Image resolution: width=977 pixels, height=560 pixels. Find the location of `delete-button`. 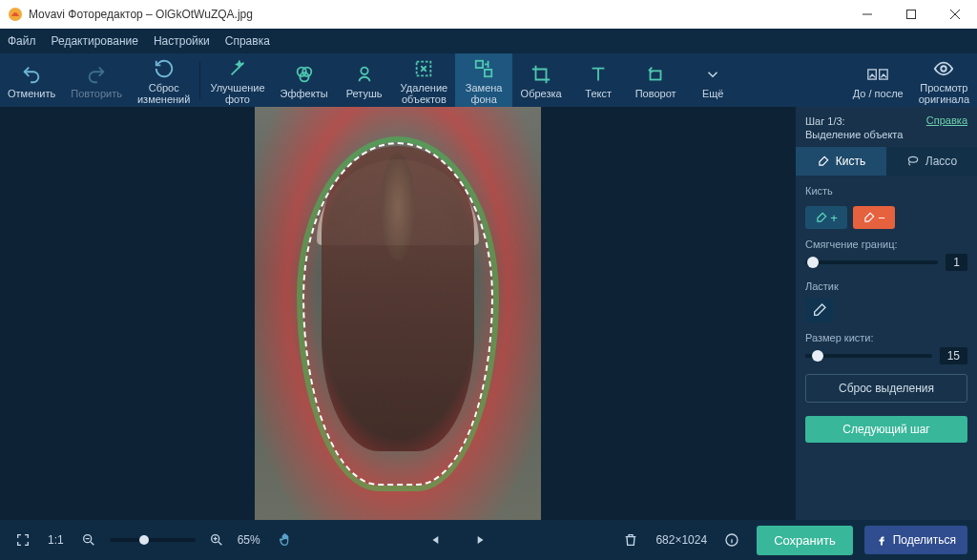

delete-button is located at coordinates (631, 540).